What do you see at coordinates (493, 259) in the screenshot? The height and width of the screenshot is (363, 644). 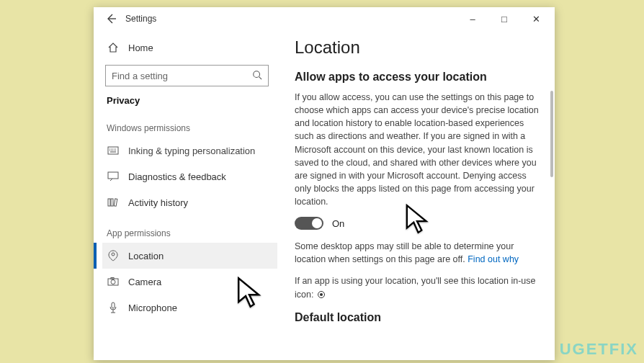 I see `find-out-why-link: Find out why` at bounding box center [493, 259].